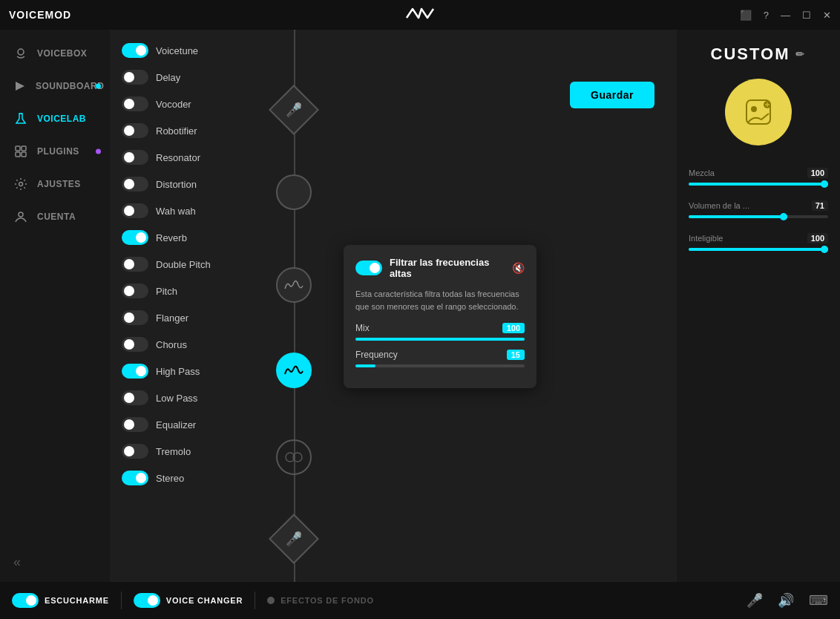 The image size is (840, 619). What do you see at coordinates (135, 318) in the screenshot?
I see `effect-toggle-flanger` at bounding box center [135, 318].